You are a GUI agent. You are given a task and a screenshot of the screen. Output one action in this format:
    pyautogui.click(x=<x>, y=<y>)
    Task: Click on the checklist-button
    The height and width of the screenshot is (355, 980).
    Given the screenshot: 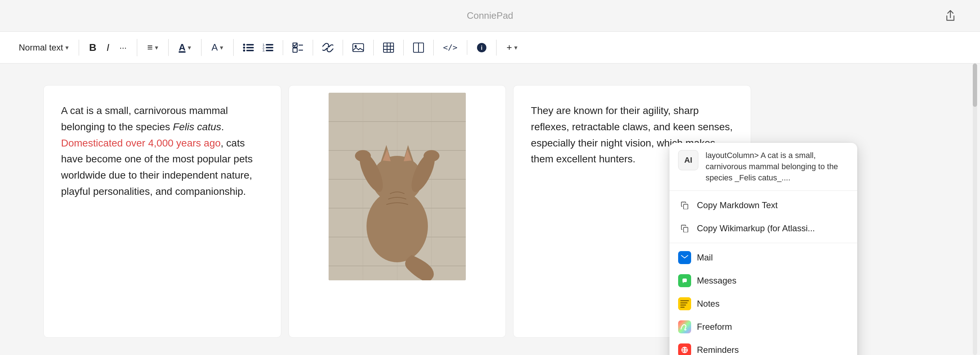 What is the action you would take?
    pyautogui.click(x=298, y=48)
    